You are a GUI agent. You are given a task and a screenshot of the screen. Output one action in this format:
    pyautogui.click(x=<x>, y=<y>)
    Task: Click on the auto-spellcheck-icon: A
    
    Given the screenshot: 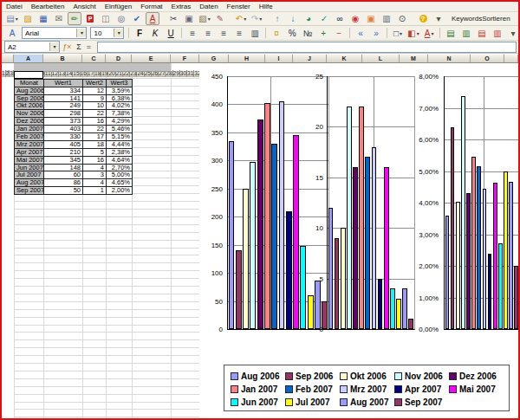 What is the action you would take?
    pyautogui.click(x=153, y=19)
    